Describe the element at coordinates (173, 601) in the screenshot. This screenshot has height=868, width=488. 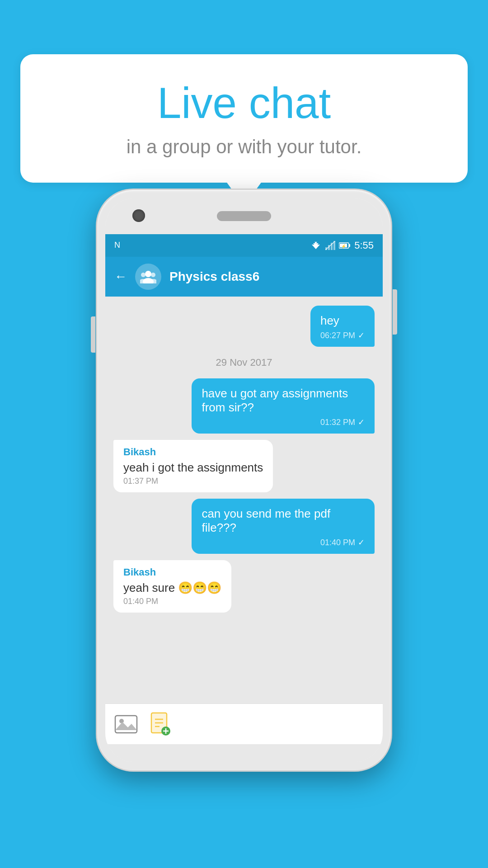
I see `message-time: 01:40 PM` at that location.